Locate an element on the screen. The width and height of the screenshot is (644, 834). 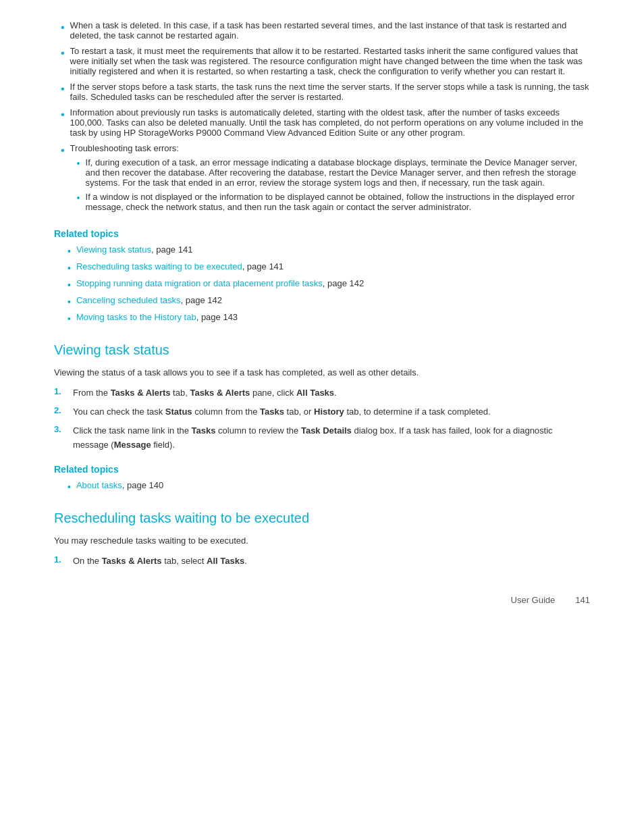
related-topics-section-2: Related topics About tasks, page 140 is located at coordinates (322, 479).